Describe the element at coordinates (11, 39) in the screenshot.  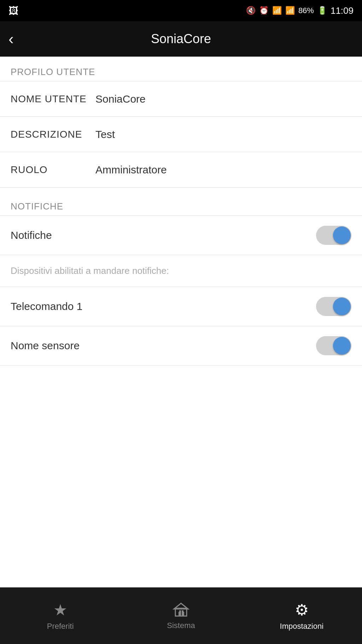
I see `back-button: ‹` at that location.